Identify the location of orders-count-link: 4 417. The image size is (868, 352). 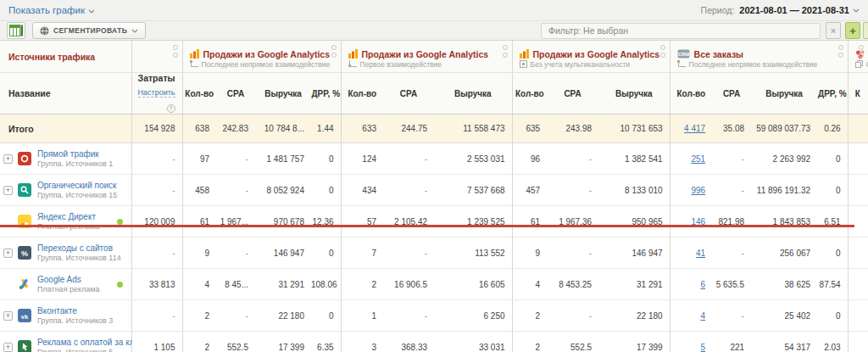
(695, 129).